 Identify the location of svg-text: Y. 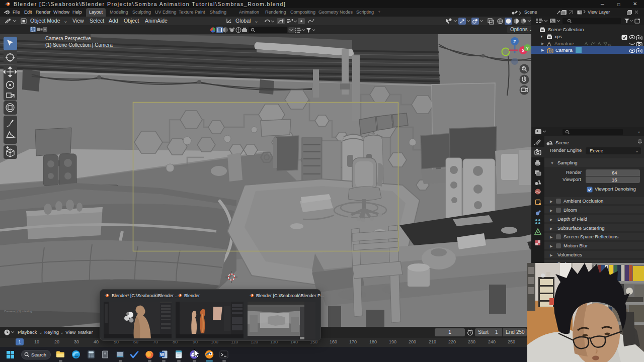
(527, 48).